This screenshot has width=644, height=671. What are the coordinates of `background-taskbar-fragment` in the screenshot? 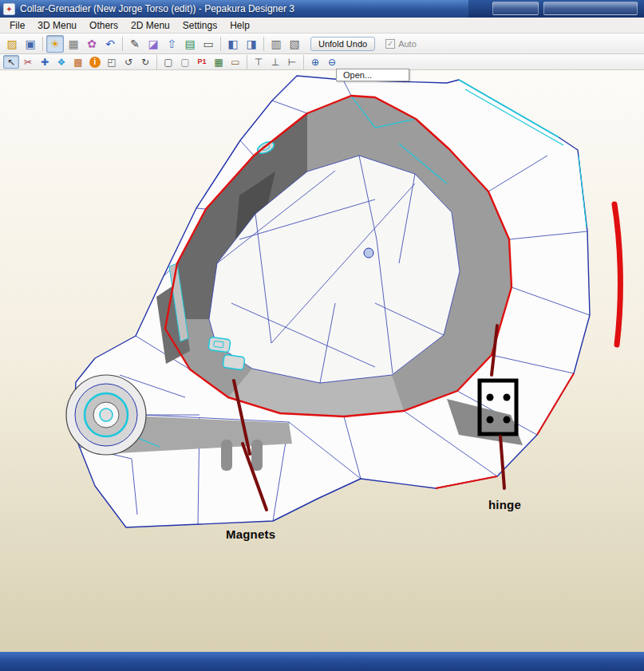 It's located at (556, 9).